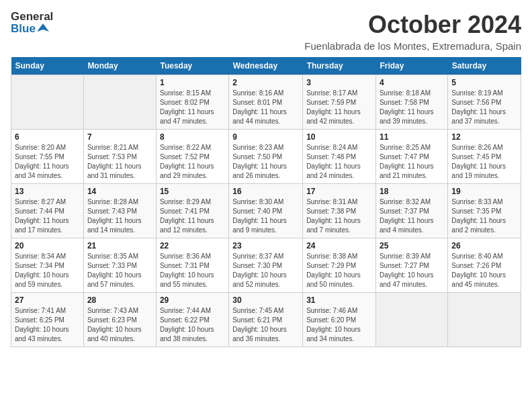  I want to click on calendar-cell: 17Sunrise: 8:31 AMSunset: 7:38 PMDayligh…, so click(340, 211).